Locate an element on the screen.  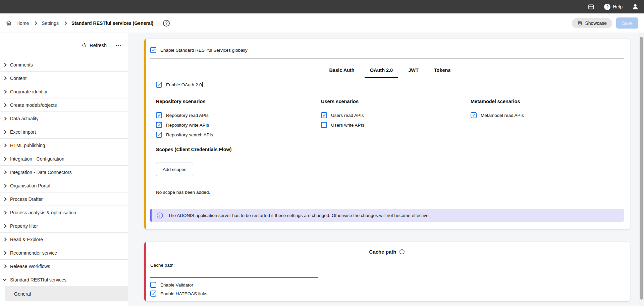
sidebar-item-label: Corporate identity is located at coordinates (29, 92).